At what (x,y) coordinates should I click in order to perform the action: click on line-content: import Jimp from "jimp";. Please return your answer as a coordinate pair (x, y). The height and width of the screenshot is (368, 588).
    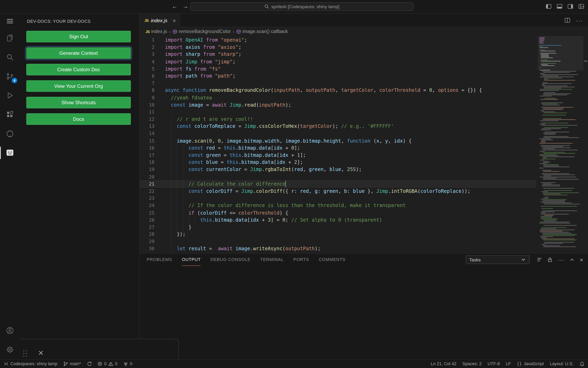
    Looking at the image, I should click on (350, 62).